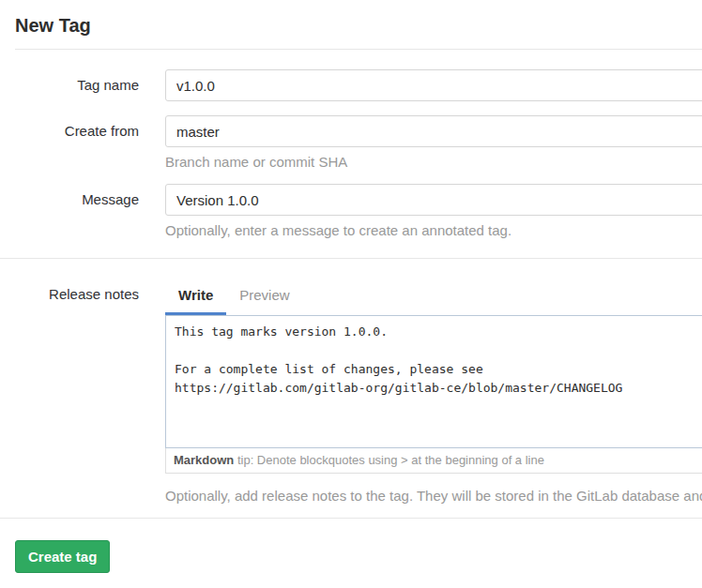 The image size is (702, 588). Describe the element at coordinates (351, 143) in the screenshot. I see `create-from-row: Create from Branch name or commit SHA` at that location.